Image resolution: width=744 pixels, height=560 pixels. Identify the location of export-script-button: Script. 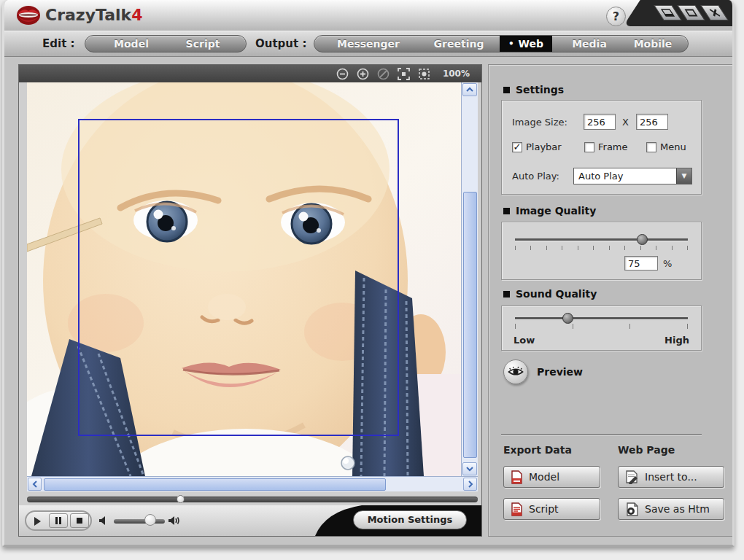
(551, 509).